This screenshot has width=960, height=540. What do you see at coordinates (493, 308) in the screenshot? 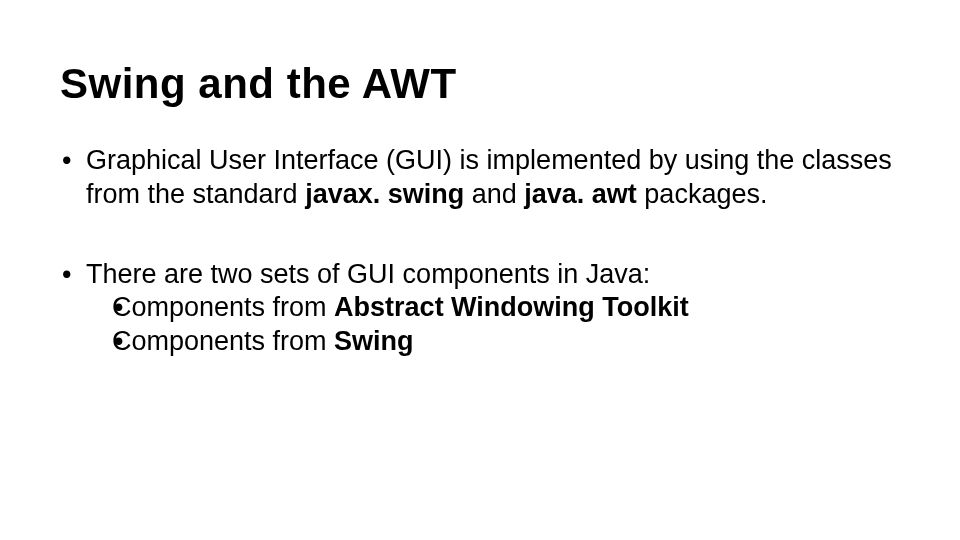
I see `sub-bullet-item-1: Components from Abstract Windowing Toolk…` at bounding box center [493, 308].